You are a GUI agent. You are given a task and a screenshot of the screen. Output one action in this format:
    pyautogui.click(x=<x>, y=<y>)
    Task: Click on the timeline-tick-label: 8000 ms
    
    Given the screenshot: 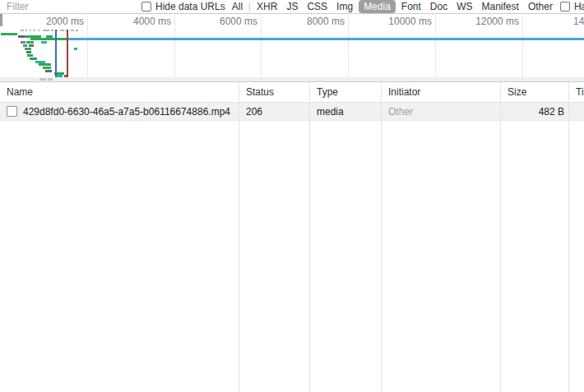 What is the action you would take?
    pyautogui.click(x=326, y=21)
    